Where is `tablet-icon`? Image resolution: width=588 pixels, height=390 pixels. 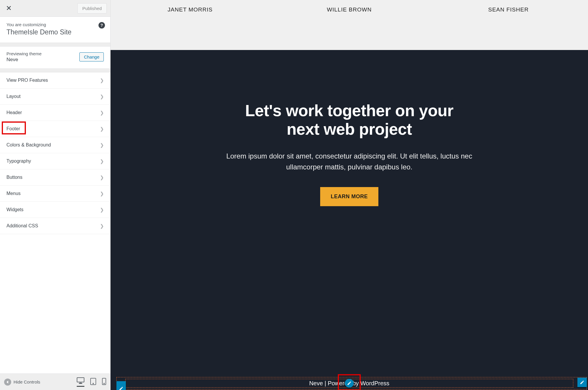 tablet-icon is located at coordinates (93, 382).